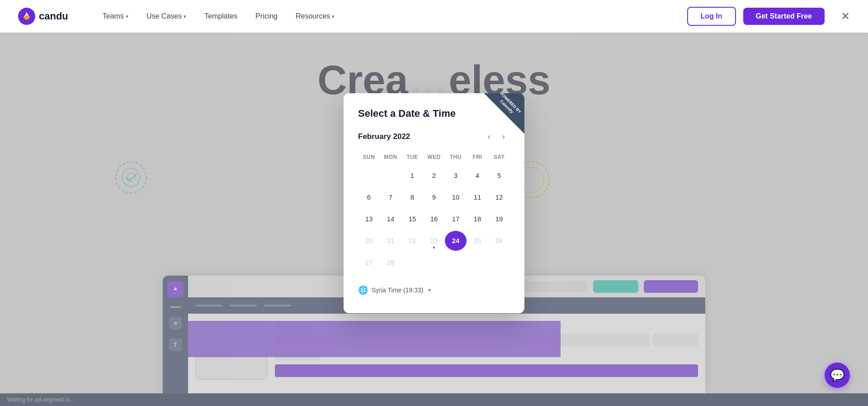  I want to click on nav-teams: Teams ▾, so click(116, 16).